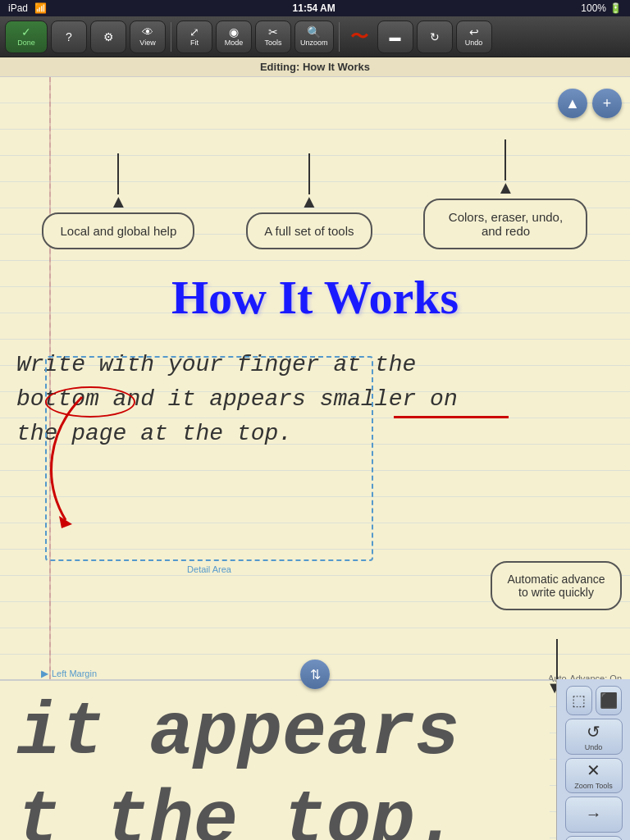 The image size is (630, 840). I want to click on erase-button: ▬, so click(395, 37).